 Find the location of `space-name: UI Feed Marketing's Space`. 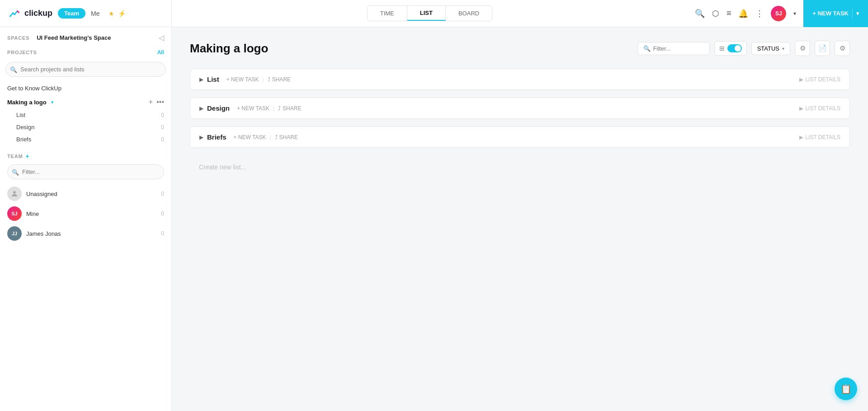

space-name: UI Feed Marketing's Space is located at coordinates (74, 38).